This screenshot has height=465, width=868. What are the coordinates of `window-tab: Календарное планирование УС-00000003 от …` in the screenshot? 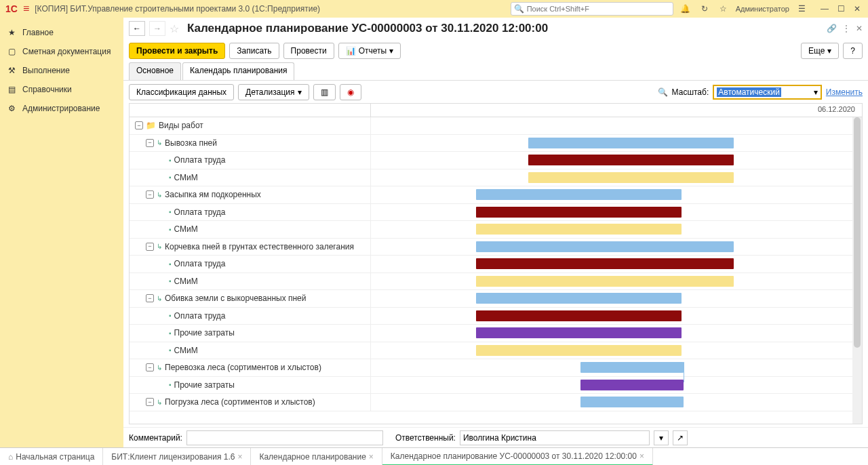 It's located at (518, 457).